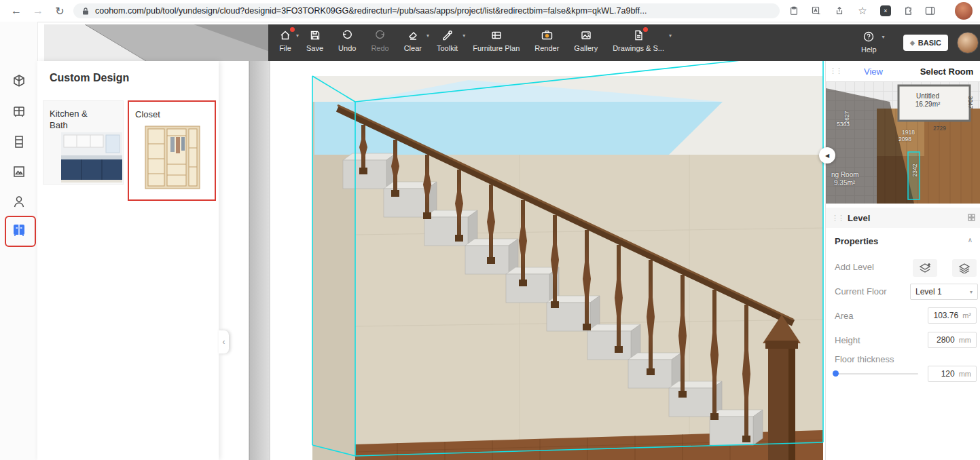 This screenshot has height=460, width=980. Describe the element at coordinates (315, 35) in the screenshot. I see `save-icon` at that location.